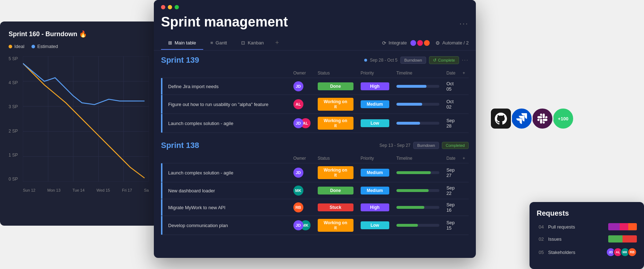 The width and height of the screenshot is (644, 269). What do you see at coordinates (424, 145) in the screenshot?
I see `sprint-138-meta: Sep 13 - Sep 27 Burndown Completed` at bounding box center [424, 145].